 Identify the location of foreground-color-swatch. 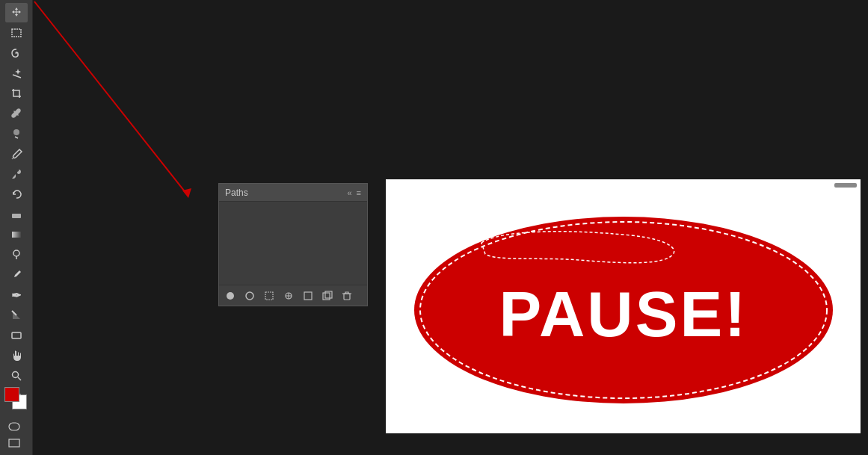
(12, 394).